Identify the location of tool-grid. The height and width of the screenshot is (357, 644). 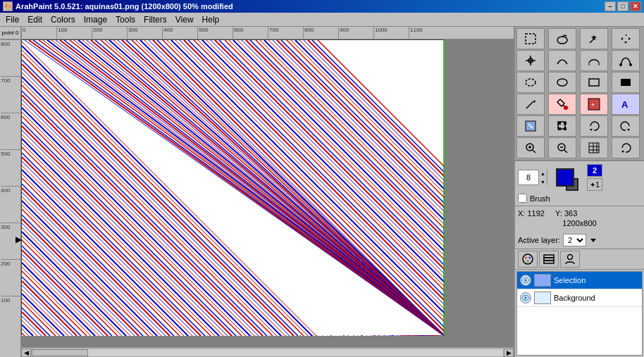
(594, 148).